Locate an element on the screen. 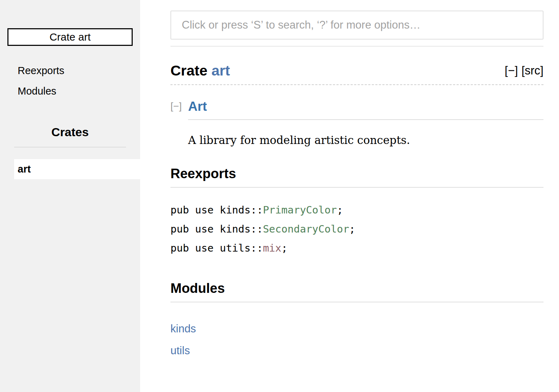 This screenshot has height=392, width=559. reexport-row: pub use utils::mix; is located at coordinates (357, 248).